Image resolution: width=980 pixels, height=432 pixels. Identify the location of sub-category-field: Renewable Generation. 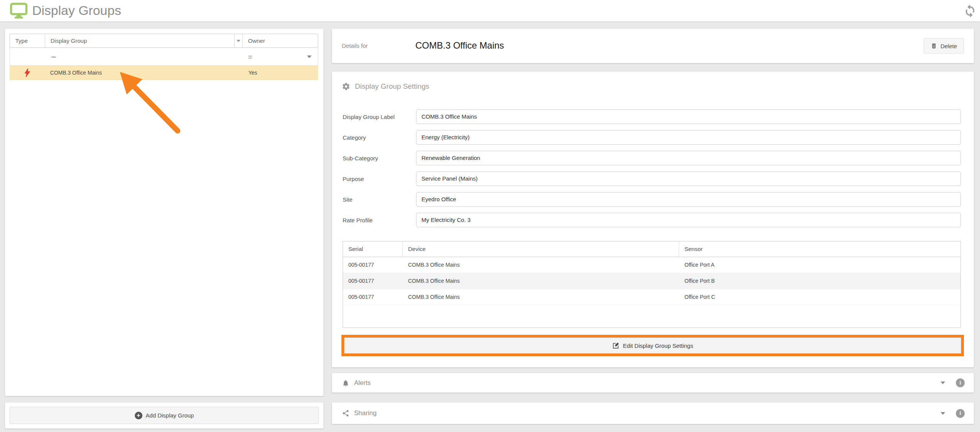
(688, 158).